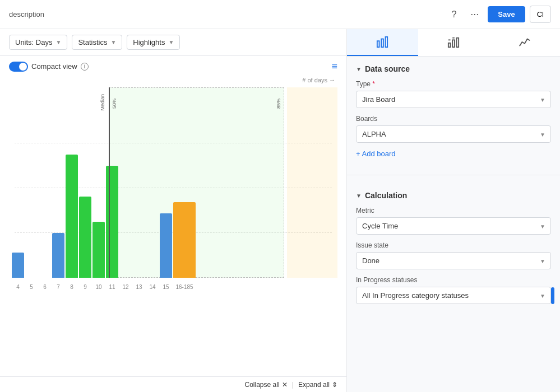  Describe the element at coordinates (109, 183) in the screenshot. I see `median-line` at that location.